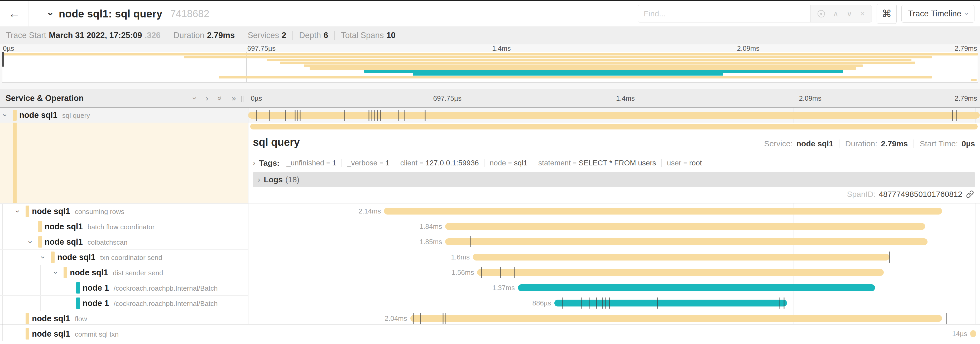  Describe the element at coordinates (8, 49) in the screenshot. I see `timeline-tick-label: 0µs` at that location.